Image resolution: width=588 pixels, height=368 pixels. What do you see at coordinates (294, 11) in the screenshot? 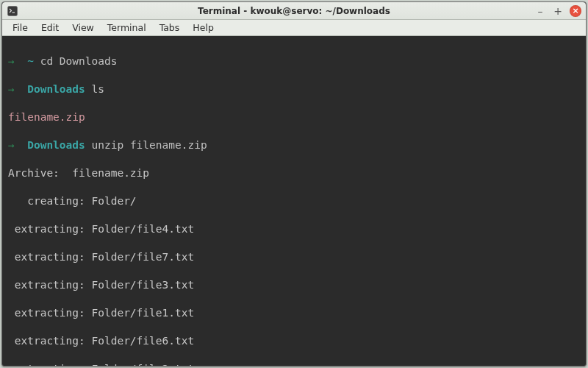
I see `titlebar: Terminal - kwouk@servo: ~/Downloads – + …` at bounding box center [294, 11].